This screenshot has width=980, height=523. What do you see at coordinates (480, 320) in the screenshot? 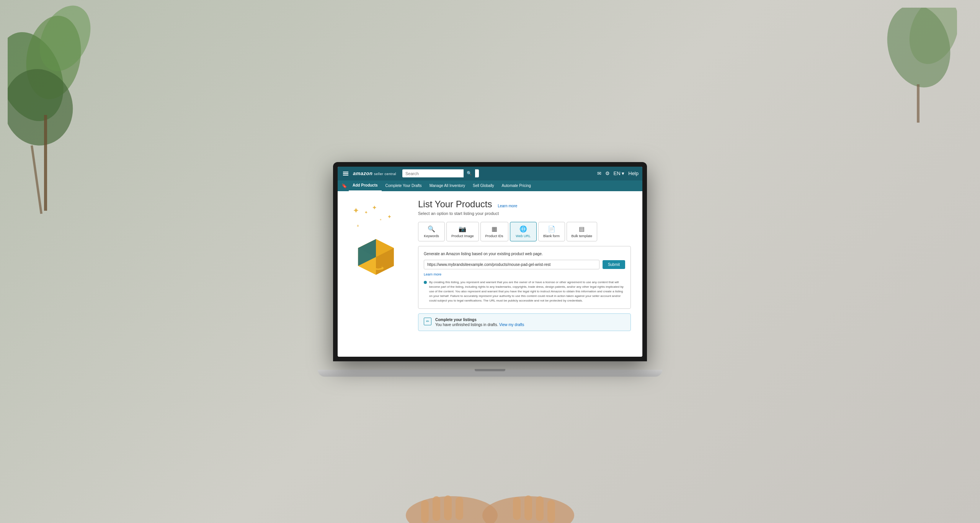
I see `complete-listings-title: Complete your listings` at bounding box center [480, 320].